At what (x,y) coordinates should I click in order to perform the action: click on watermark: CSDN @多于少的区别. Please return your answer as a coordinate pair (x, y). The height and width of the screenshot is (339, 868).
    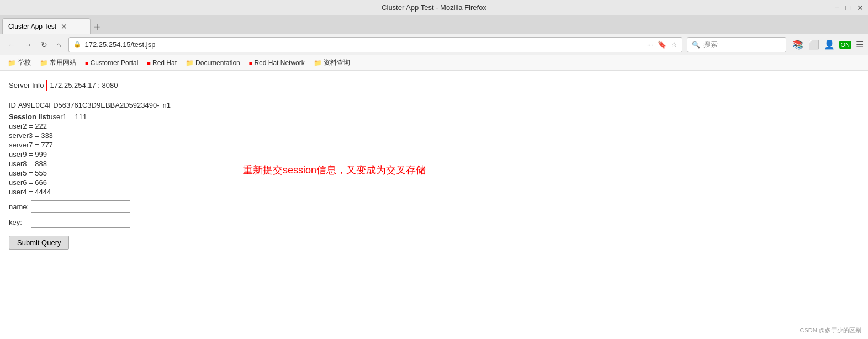
    Looking at the image, I should click on (830, 330).